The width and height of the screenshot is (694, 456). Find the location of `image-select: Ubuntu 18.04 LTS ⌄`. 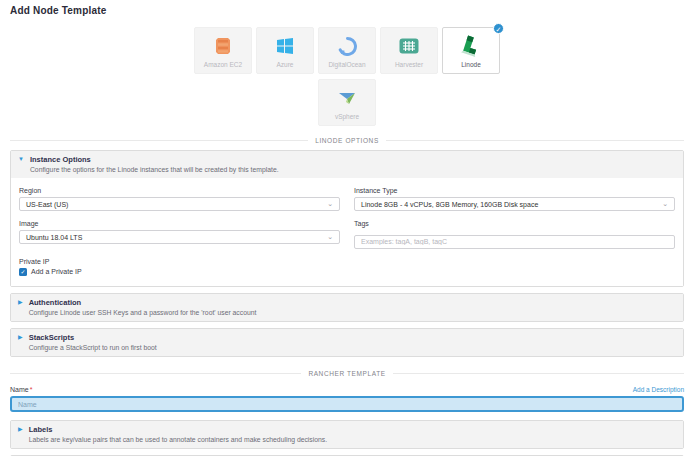

image-select: Ubuntu 18.04 LTS ⌄ is located at coordinates (180, 237).